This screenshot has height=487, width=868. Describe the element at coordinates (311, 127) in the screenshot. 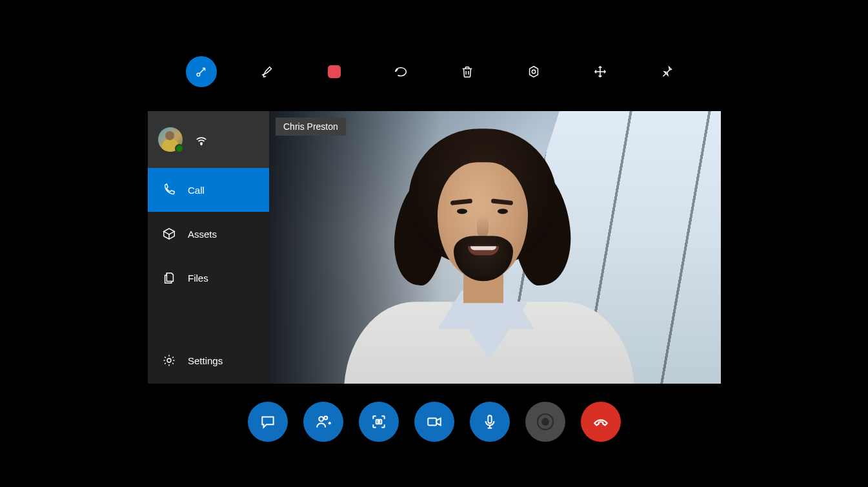

I see `participant-name-tag: Chris Preston` at that location.